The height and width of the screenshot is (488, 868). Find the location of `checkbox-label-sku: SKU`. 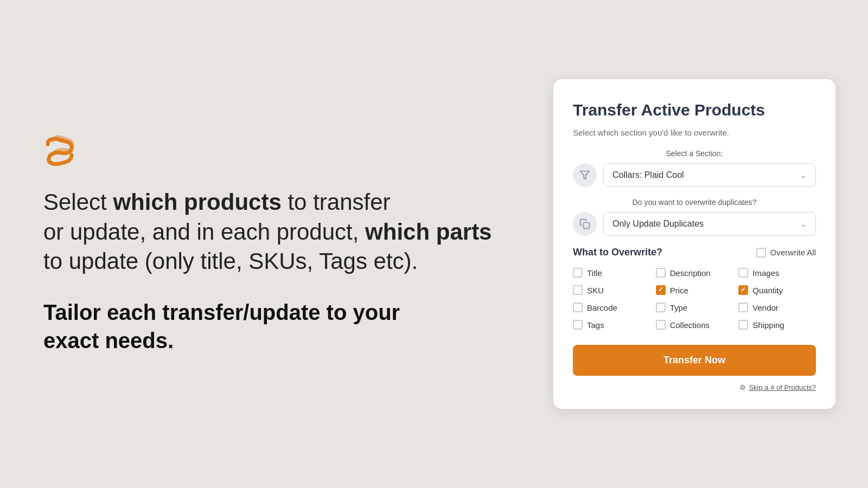

checkbox-label-sku: SKU is located at coordinates (596, 291).